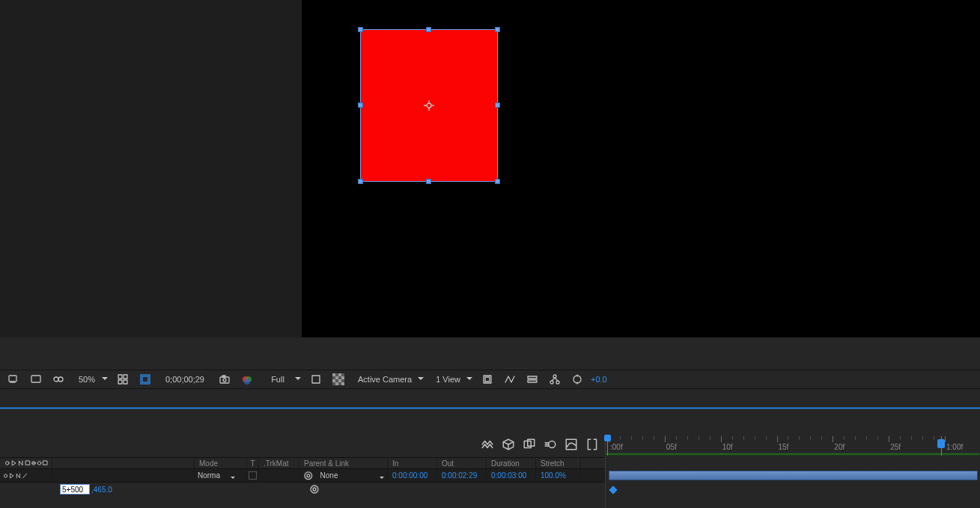  Describe the element at coordinates (352, 476) in the screenshot. I see `parent-dropdown: None` at that location.